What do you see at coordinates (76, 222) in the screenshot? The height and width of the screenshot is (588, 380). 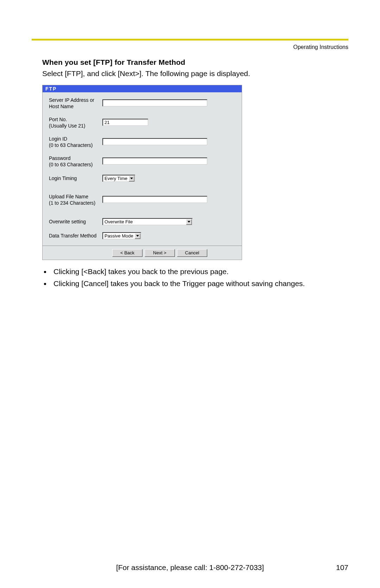 I see `label-overwrite: Overwrite setting` at bounding box center [76, 222].